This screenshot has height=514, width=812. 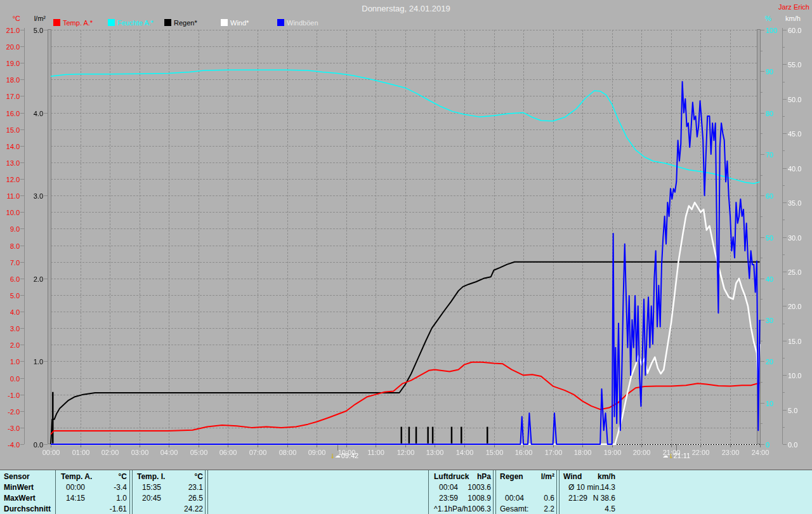 I want to click on table-row-label: MinWert, so click(x=19, y=487).